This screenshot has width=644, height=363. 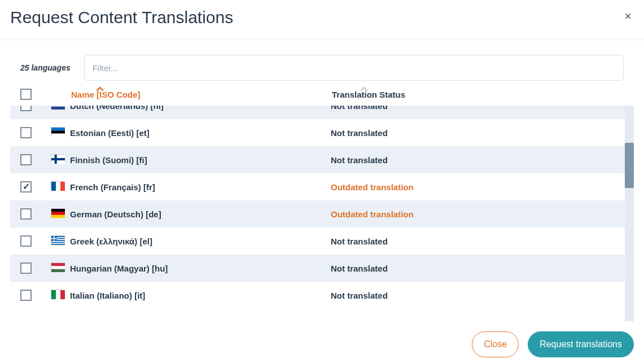 I want to click on row-name: German (Deutsch) [de], so click(x=200, y=215).